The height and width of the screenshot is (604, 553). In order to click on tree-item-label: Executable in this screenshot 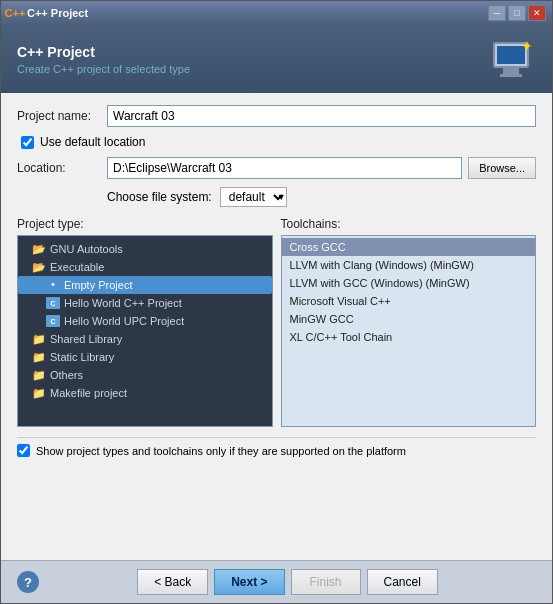, I will do `click(77, 267)`.